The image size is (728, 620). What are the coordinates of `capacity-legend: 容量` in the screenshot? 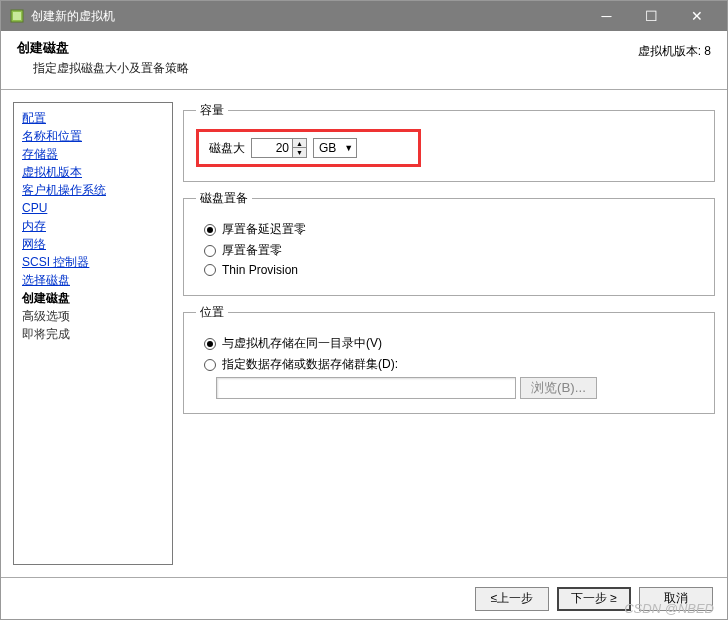 It's located at (212, 110).